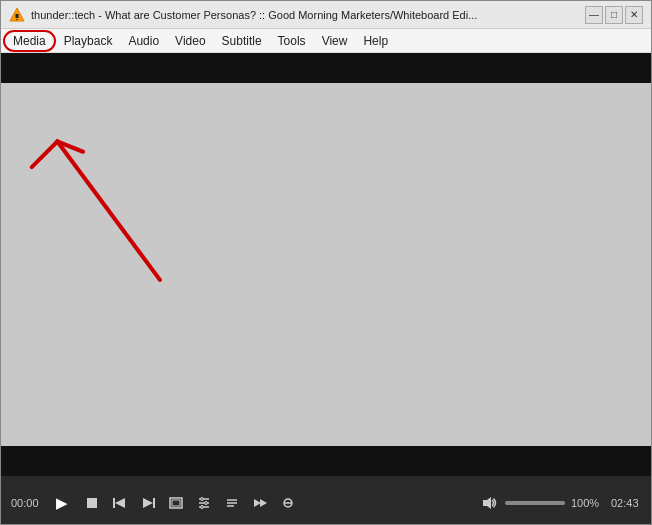 This screenshot has height=525, width=652. Describe the element at coordinates (326, 503) in the screenshot. I see `controls-bar: 00:00 ▶` at that location.